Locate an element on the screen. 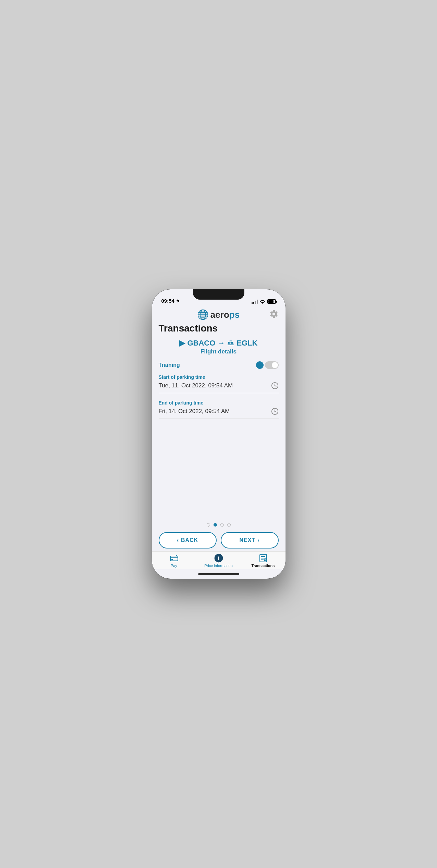 This screenshot has width=437, height=868. tab-transactions: Transactions is located at coordinates (263, 561).